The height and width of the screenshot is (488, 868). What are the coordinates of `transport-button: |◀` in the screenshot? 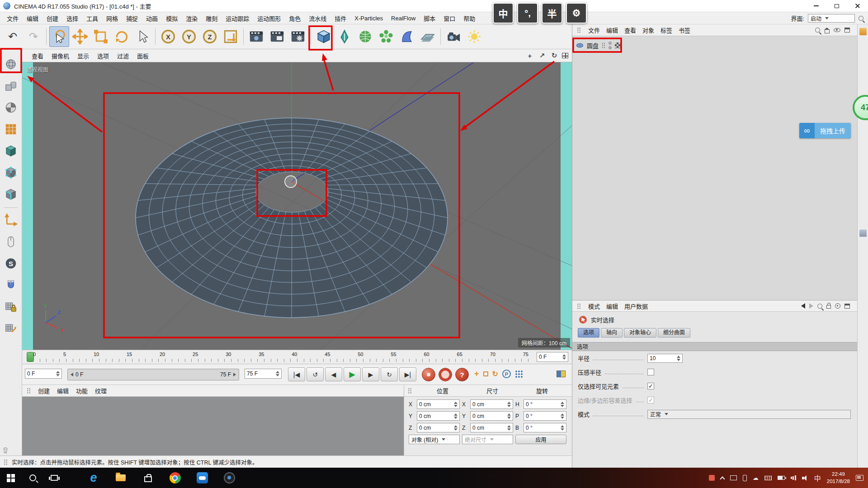 It's located at (297, 374).